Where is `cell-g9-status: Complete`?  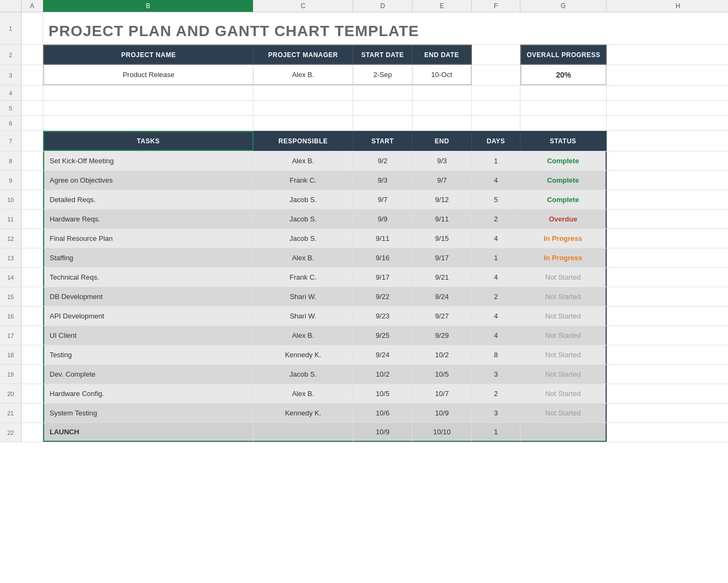
cell-g9-status: Complete is located at coordinates (564, 180).